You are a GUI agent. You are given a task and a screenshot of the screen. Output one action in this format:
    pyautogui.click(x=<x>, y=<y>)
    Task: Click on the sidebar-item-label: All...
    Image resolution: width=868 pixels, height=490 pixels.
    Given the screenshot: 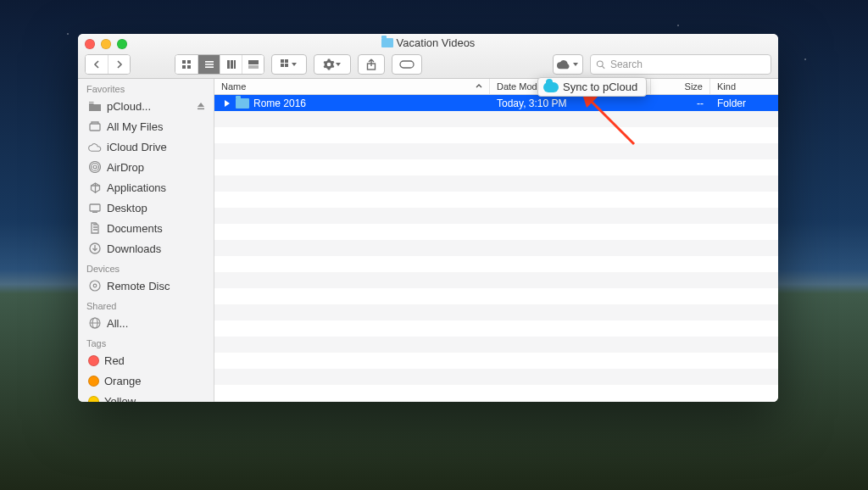 What is the action you would take?
    pyautogui.click(x=117, y=324)
    